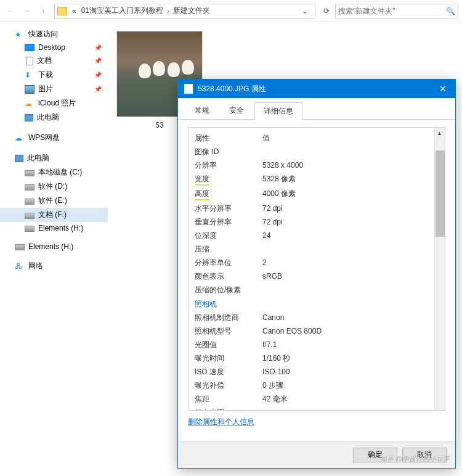 The width and height of the screenshot is (462, 476). What do you see at coordinates (11, 11) in the screenshot?
I see `nav-back-button: ←` at bounding box center [11, 11].